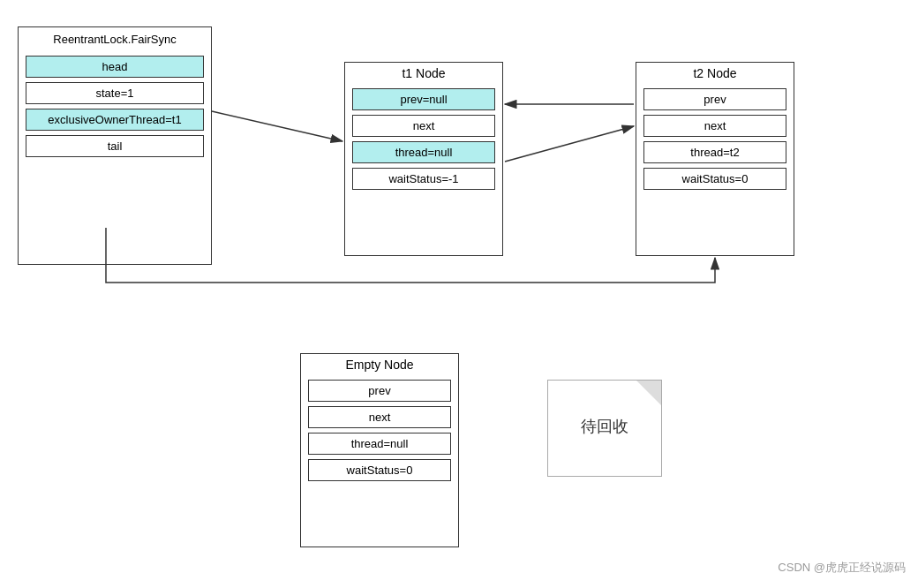  Describe the element at coordinates (569, 144) in the screenshot. I see `t1-next-arrow` at that location.